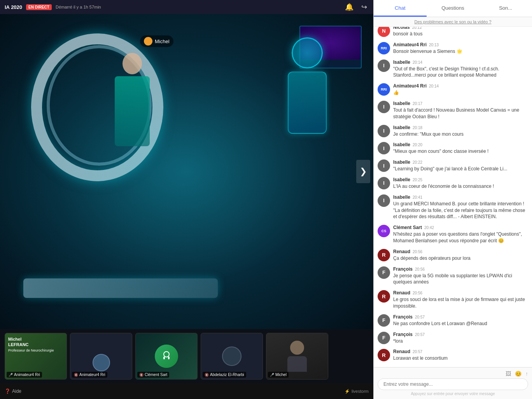 The width and height of the screenshot is (532, 399). I want to click on participant-name-animateur: Animateur4 Rri, so click(93, 375).